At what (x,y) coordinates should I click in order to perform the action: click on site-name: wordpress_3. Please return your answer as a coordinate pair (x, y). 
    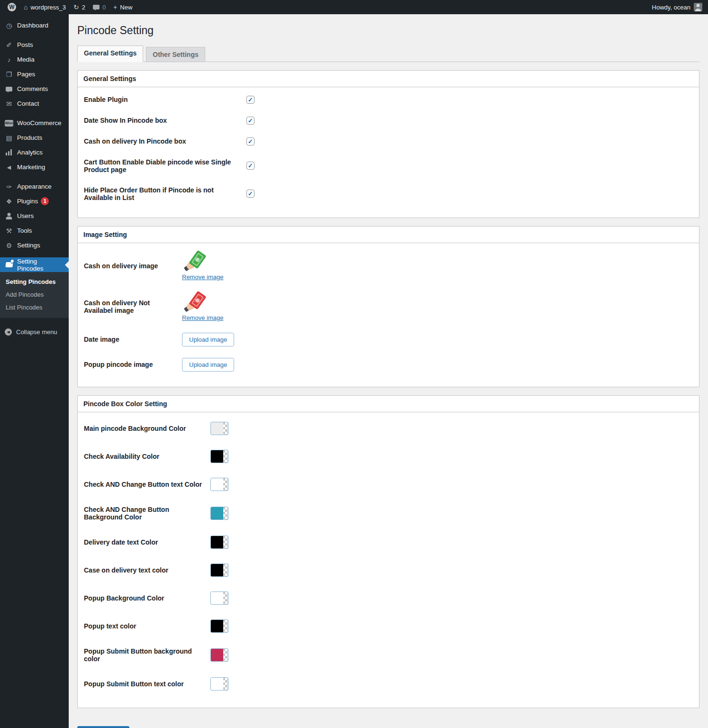
    Looking at the image, I should click on (48, 8).